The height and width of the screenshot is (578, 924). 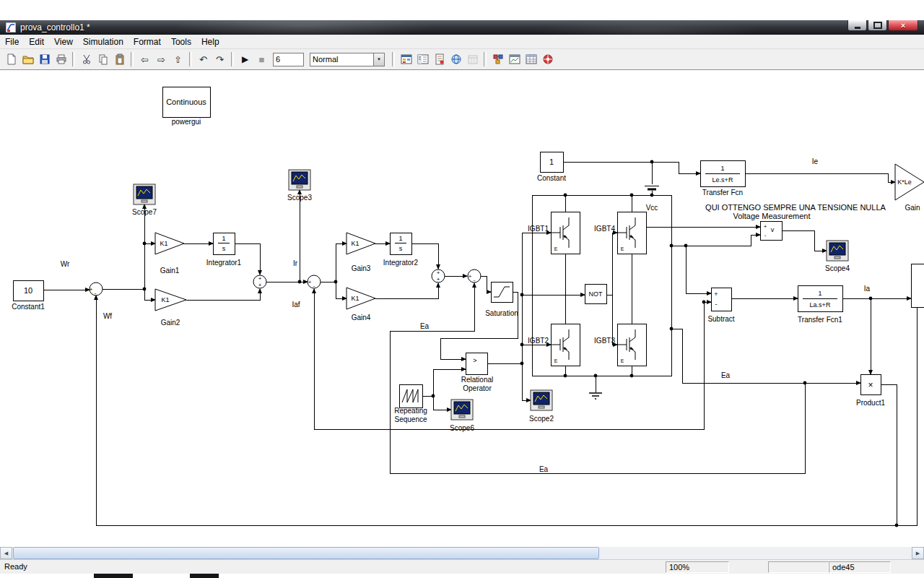 What do you see at coordinates (820, 293) in the screenshot?
I see `transfer-fcn1-num: 1` at bounding box center [820, 293].